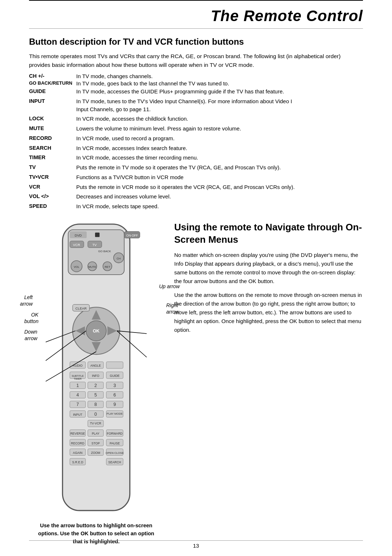 The height and width of the screenshot is (556, 392). Describe the element at coordinates (196, 42) in the screenshot. I see `section1-title: Button description for TV and VCR functi…` at that location.